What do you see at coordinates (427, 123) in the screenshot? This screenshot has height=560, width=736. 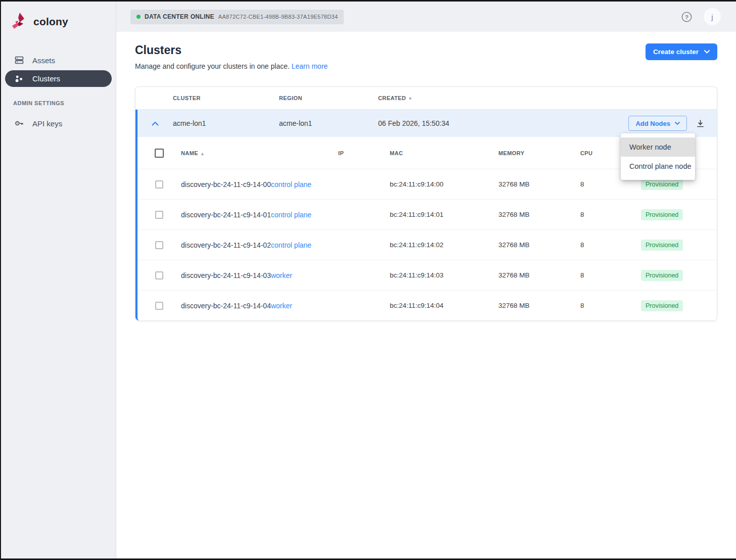 I see `cluster-row: acme-lon1 acme-lon1 06 Feb 2026, 15:50:3…` at bounding box center [427, 123].